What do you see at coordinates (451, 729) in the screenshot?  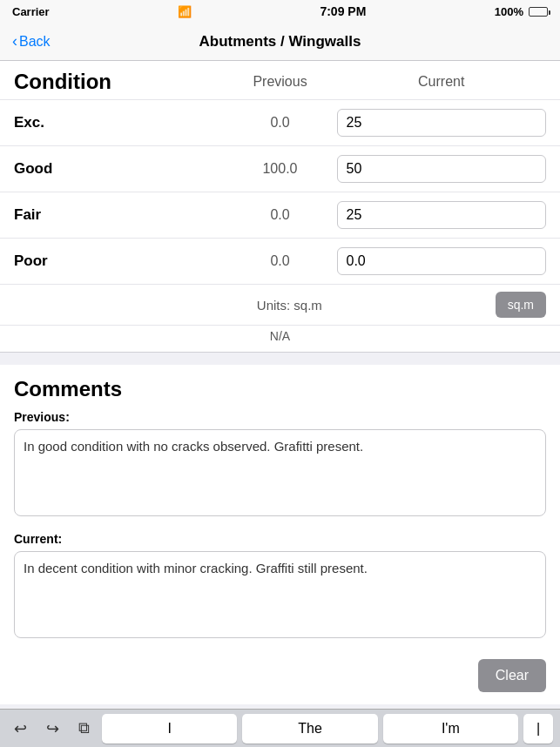 I see `word-suggestion-im: I'm` at bounding box center [451, 729].